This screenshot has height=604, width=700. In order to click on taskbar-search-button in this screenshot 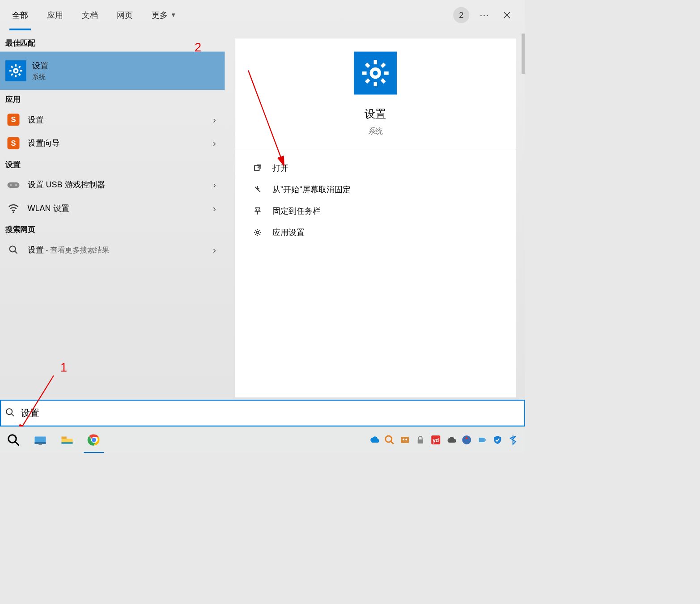, I will do `click(13, 440)`.